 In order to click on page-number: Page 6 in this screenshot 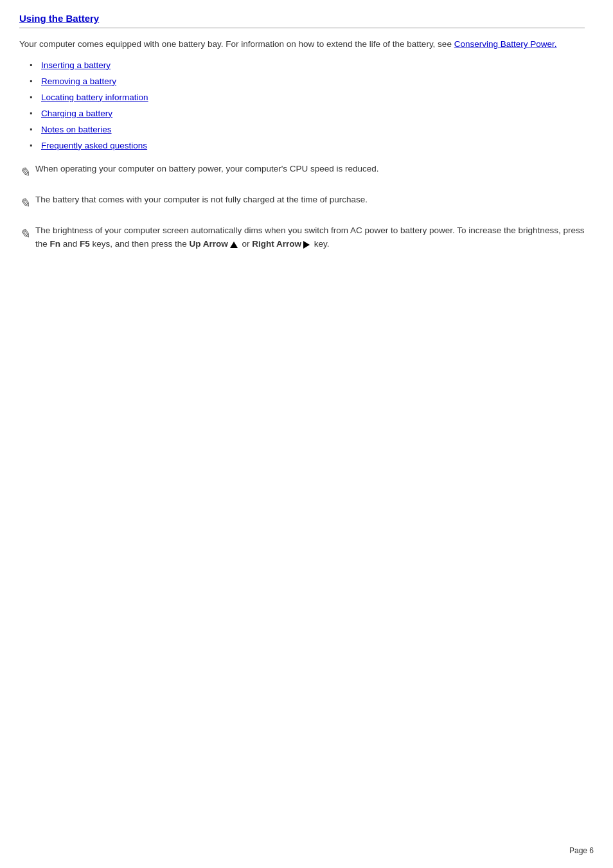, I will do `click(582, 851)`.